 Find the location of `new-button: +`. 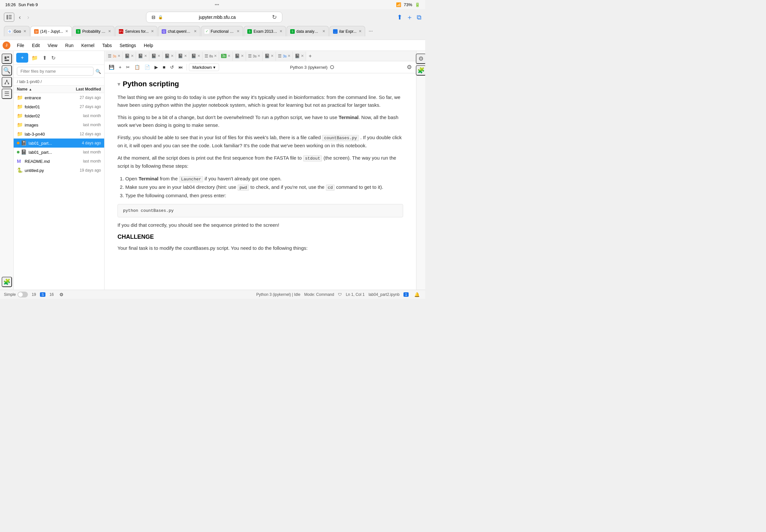

new-button: + is located at coordinates (22, 58).